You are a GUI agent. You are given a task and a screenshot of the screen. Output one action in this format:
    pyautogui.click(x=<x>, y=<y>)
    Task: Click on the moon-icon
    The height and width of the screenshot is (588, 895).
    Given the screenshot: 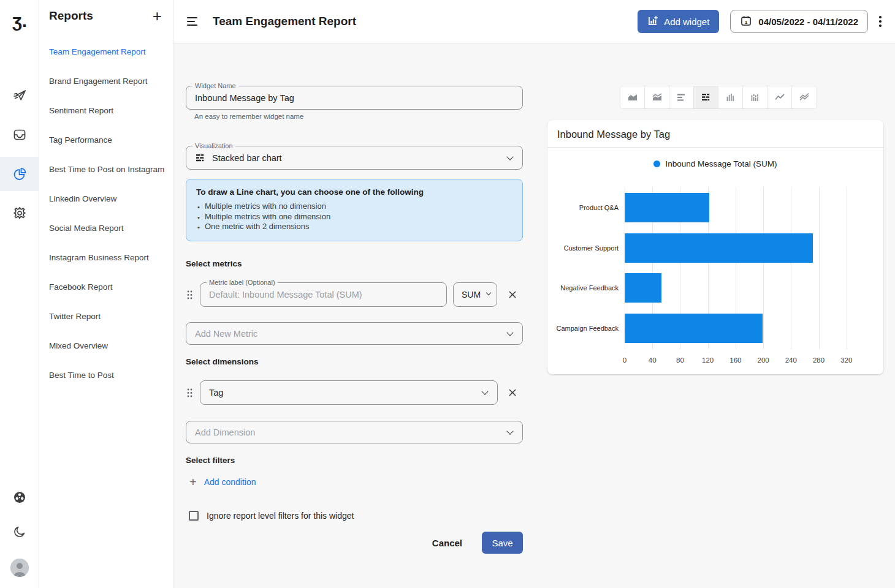 What is the action you would take?
    pyautogui.click(x=20, y=532)
    